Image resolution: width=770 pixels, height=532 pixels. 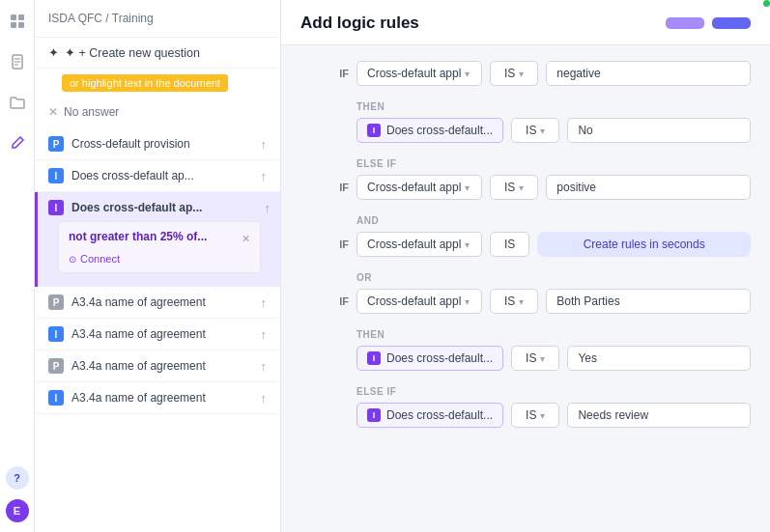 What do you see at coordinates (419, 187) in the screenshot?
I see `rule-field-select-3: Cross-default appl ▾` at bounding box center [419, 187].